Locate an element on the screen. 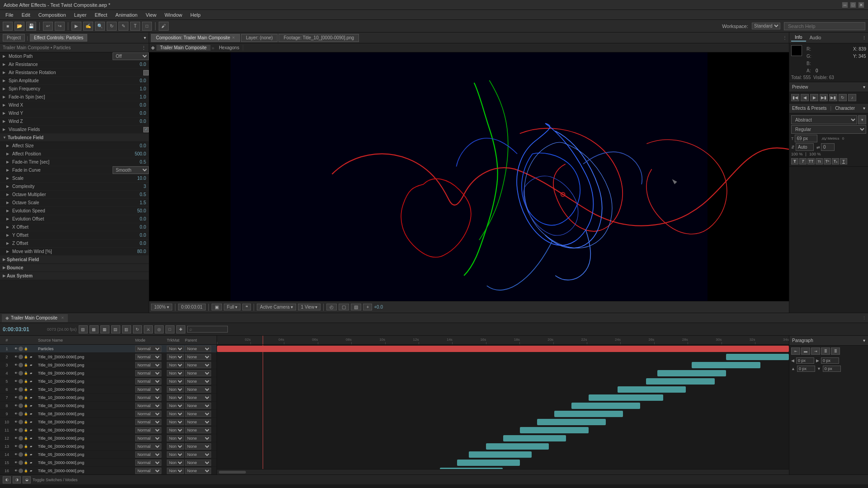 The image size is (868, 488). audio-tab: Audio is located at coordinates (816, 38).